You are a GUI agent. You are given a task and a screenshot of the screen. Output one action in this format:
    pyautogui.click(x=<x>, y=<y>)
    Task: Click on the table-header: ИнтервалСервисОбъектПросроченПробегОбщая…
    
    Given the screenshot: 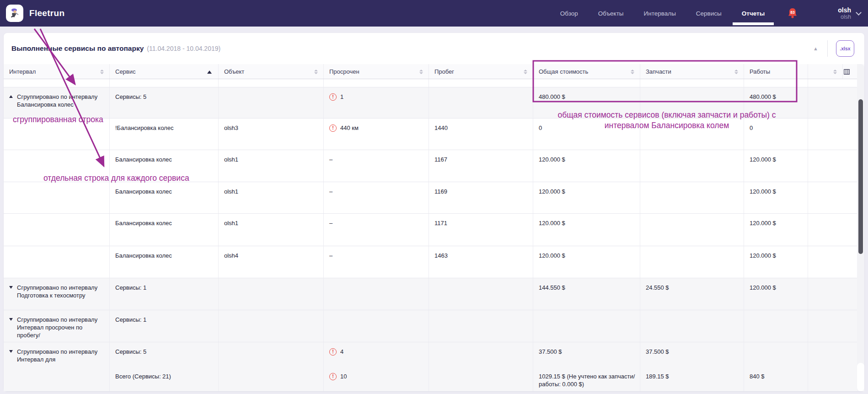 What is the action you would take?
    pyautogui.click(x=434, y=71)
    